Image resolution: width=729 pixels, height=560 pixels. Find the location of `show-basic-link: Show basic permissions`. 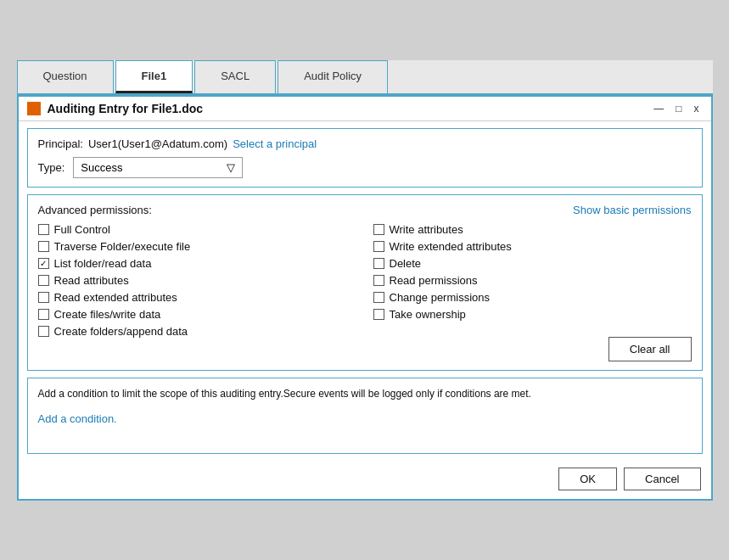

show-basic-link: Show basic permissions is located at coordinates (631, 210).